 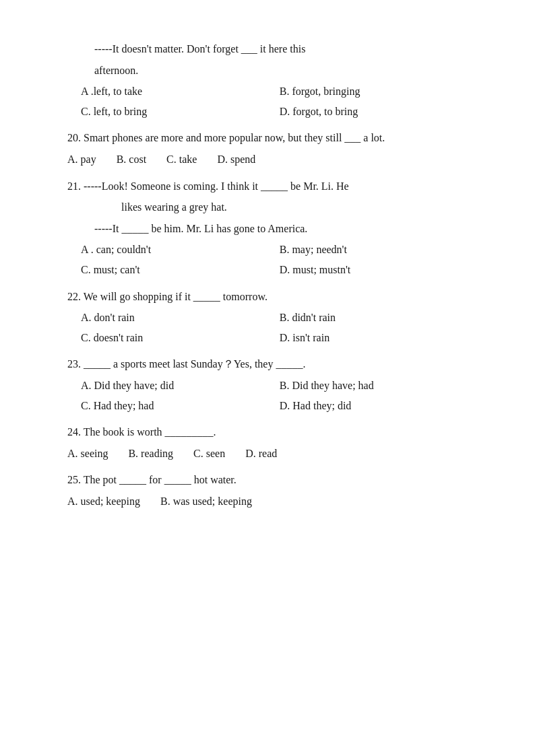 What do you see at coordinates (236, 160) in the screenshot?
I see `q20-opt-d: D. spend` at bounding box center [236, 160].